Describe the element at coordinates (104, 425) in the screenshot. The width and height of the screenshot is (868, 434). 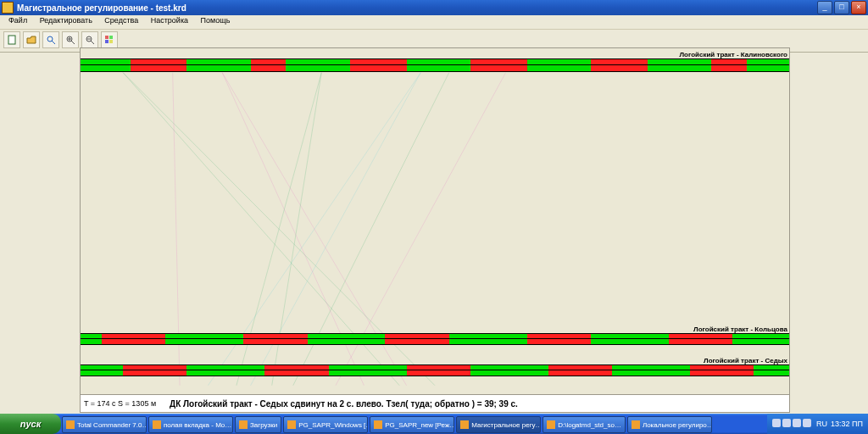
I see `taskbar-item: Total Commander 7.0…` at that location.